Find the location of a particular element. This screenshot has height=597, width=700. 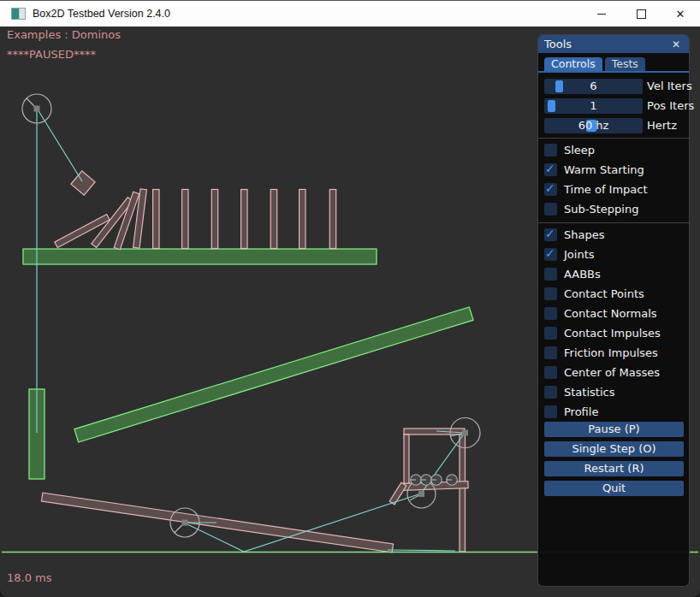

checkbox-contact-points: Contact Points is located at coordinates (614, 294).